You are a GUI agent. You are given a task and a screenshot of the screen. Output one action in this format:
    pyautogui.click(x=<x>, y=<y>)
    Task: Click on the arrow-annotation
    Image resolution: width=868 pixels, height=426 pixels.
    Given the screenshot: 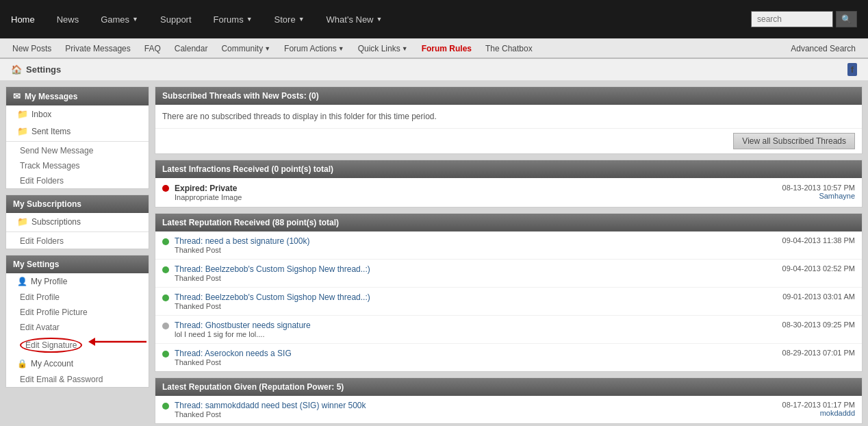 What is the action you would take?
    pyautogui.click(x=119, y=342)
    